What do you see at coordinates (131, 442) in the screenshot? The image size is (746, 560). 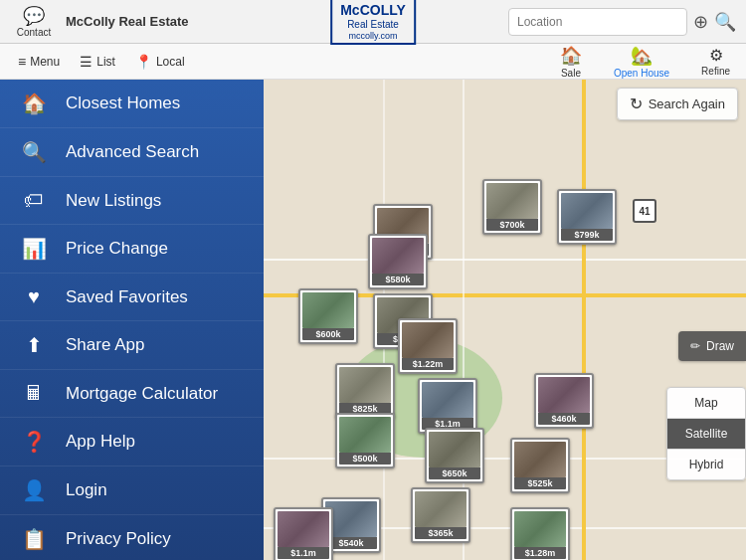 I see `sidebar-item-app-help: ❓ App Help` at bounding box center [131, 442].